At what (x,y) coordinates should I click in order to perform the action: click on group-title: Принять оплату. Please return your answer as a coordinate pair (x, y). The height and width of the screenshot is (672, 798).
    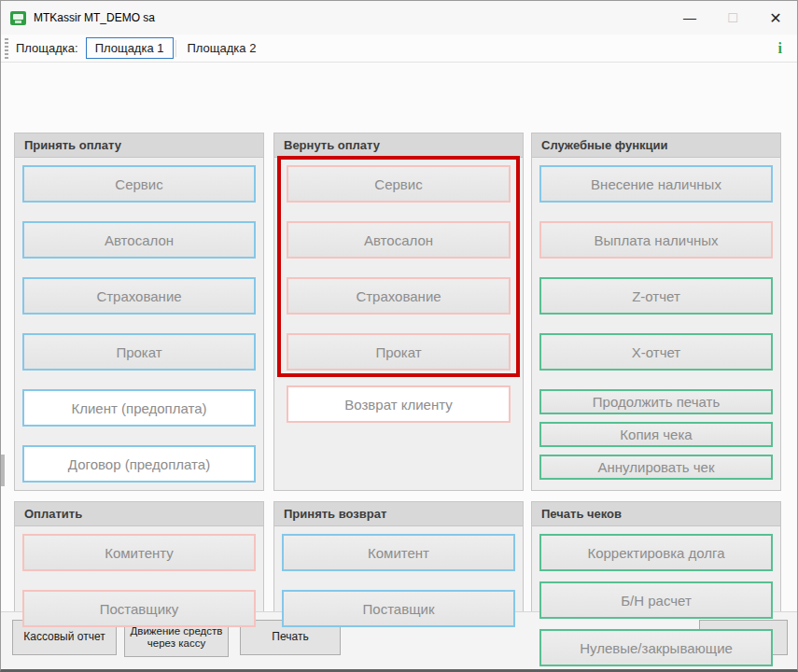
    Looking at the image, I should click on (139, 146).